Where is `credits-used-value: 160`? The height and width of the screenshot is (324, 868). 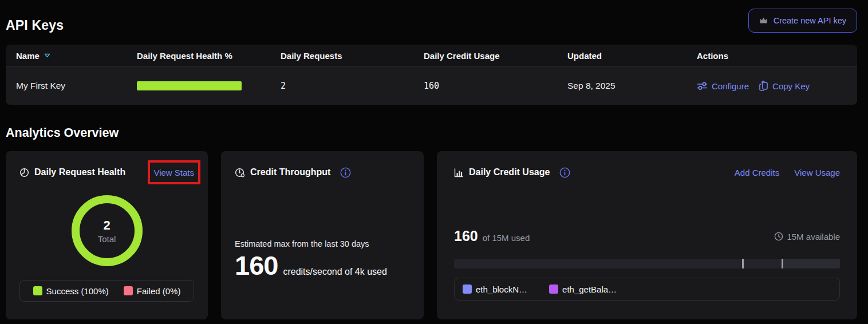
credits-used-value: 160 is located at coordinates (466, 236).